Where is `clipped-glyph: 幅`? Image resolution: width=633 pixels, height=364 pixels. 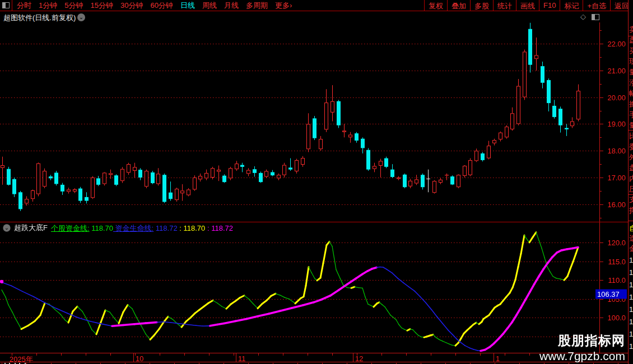 clipped-glyph: 幅 is located at coordinates (631, 93).